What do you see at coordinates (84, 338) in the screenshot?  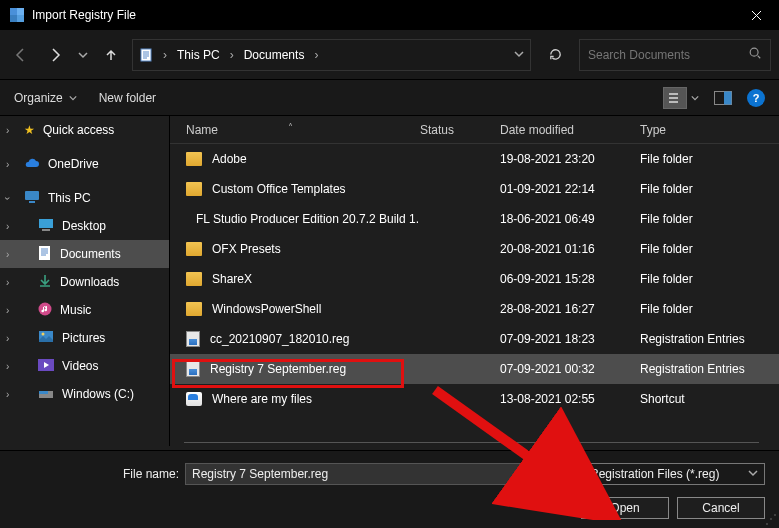 I see `sidebar-item-pictures: › Pictures` at bounding box center [84, 338].